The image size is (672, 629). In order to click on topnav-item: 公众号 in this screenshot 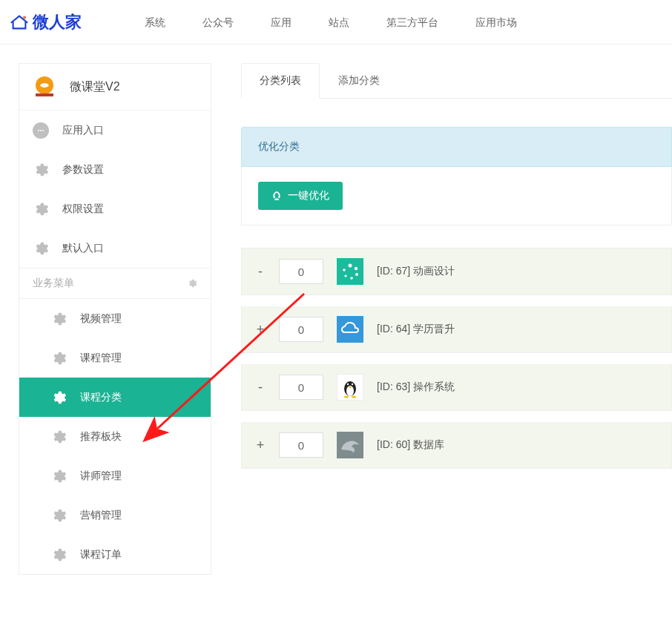, I will do `click(218, 22)`.